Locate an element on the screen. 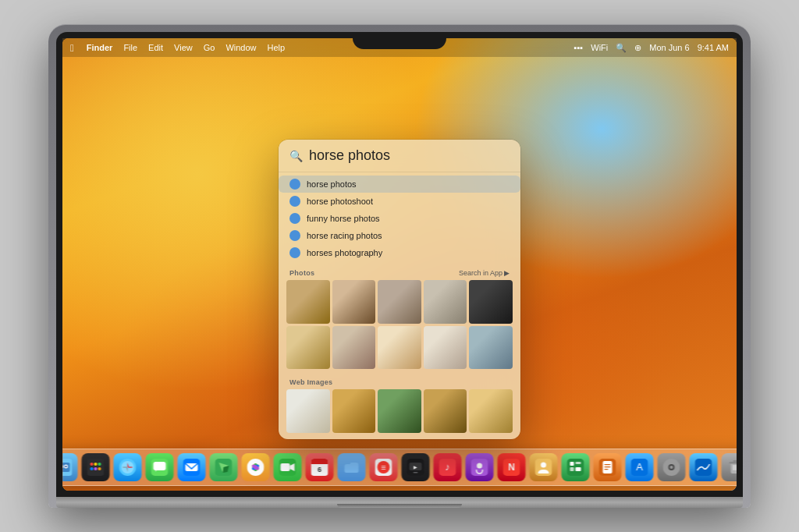  stand-groove is located at coordinates (400, 505).